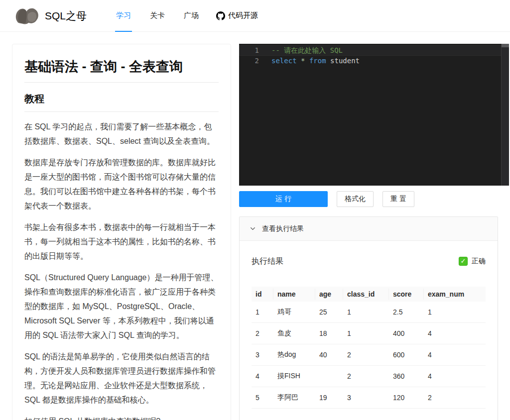  Describe the element at coordinates (505, 114) in the screenshot. I see `editor-scrollbar` at that location.